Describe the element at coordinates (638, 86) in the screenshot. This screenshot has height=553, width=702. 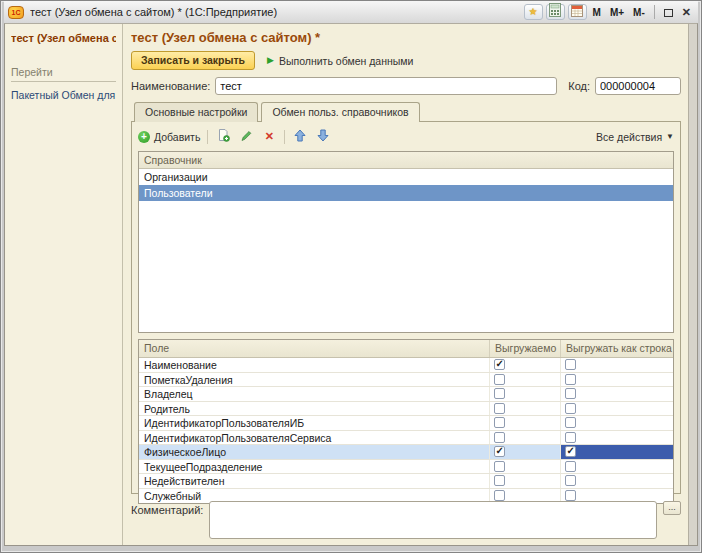
I see `code-input` at that location.